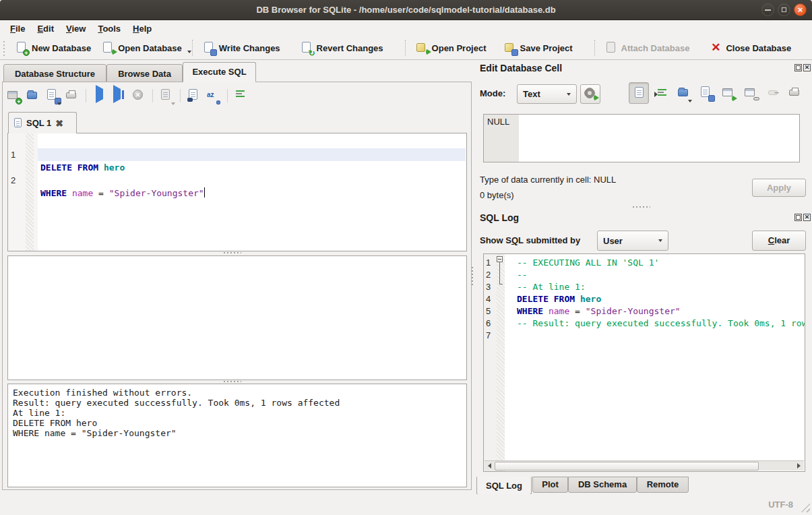  Describe the element at coordinates (189, 52) in the screenshot. I see `open-database-dropdown-icon` at that location.